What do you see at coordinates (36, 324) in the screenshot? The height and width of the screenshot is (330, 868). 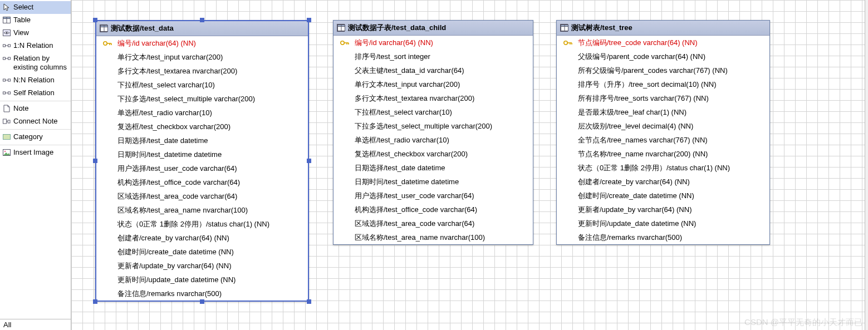 I see `sidebar-footer: All` at bounding box center [36, 324].